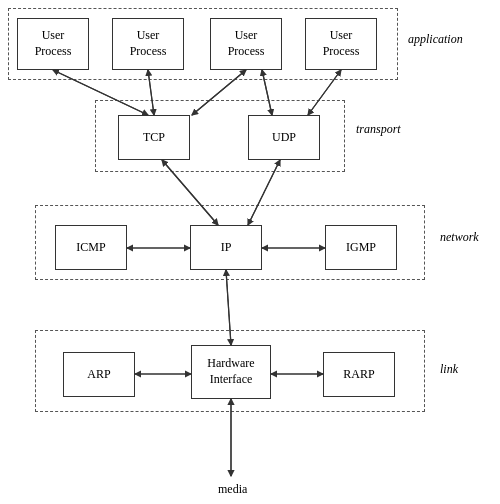 The image size is (500, 504). Describe the element at coordinates (232, 490) in the screenshot. I see `media-label: media` at that location.